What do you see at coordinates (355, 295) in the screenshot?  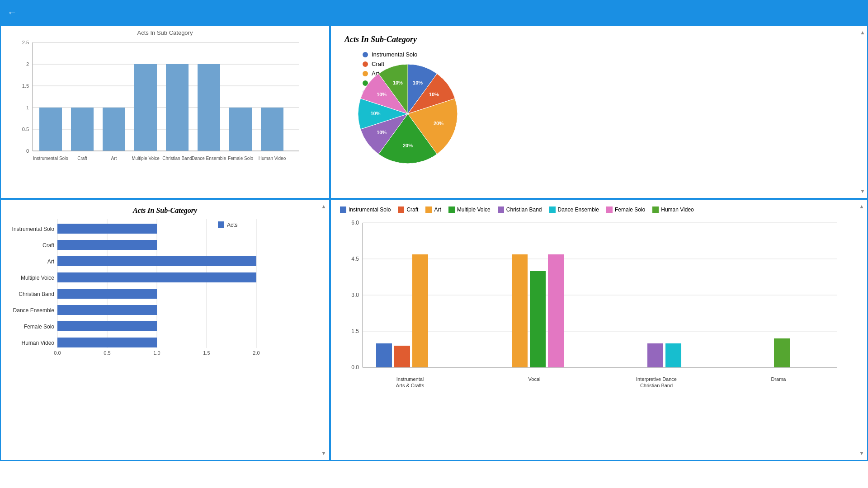 I see `svg-text: 3.0` at bounding box center [355, 295].